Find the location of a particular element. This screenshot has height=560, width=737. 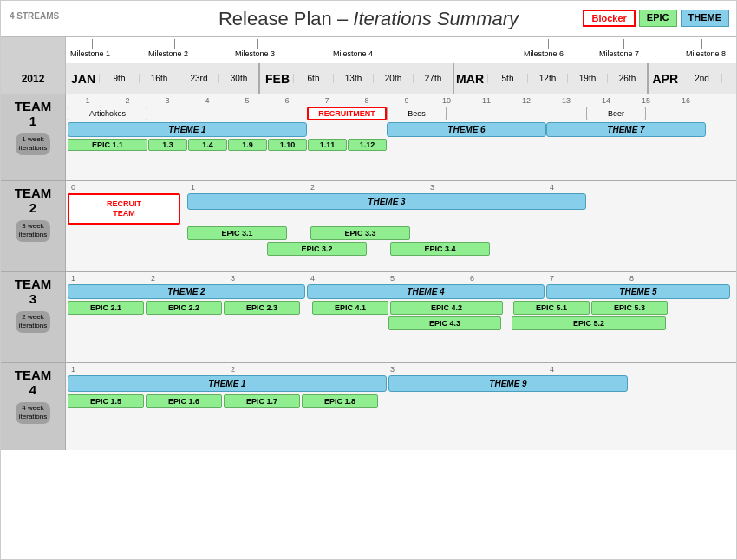

milestone-7: Milestone 7 is located at coordinates (619, 49).